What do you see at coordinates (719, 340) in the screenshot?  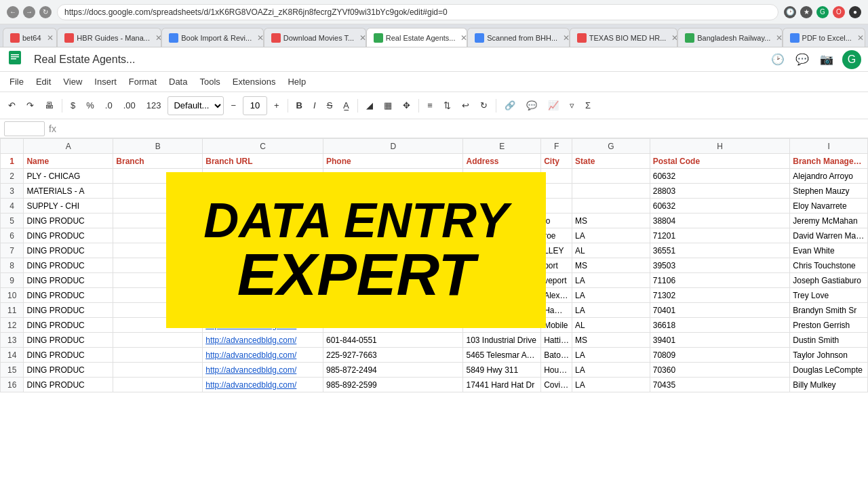 I see `cell-h-11: 39401` at bounding box center [719, 340].